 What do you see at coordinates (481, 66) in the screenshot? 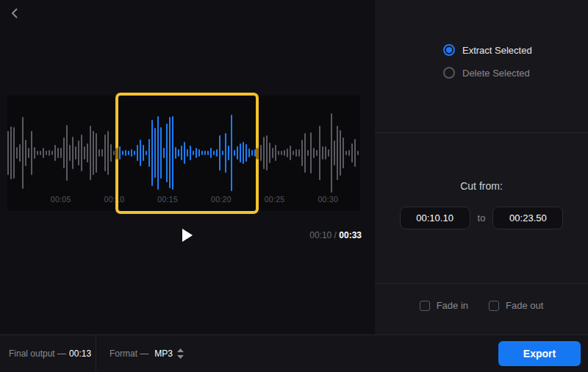
I see `mode-section: Extract Selected Delete Selected` at bounding box center [481, 66].